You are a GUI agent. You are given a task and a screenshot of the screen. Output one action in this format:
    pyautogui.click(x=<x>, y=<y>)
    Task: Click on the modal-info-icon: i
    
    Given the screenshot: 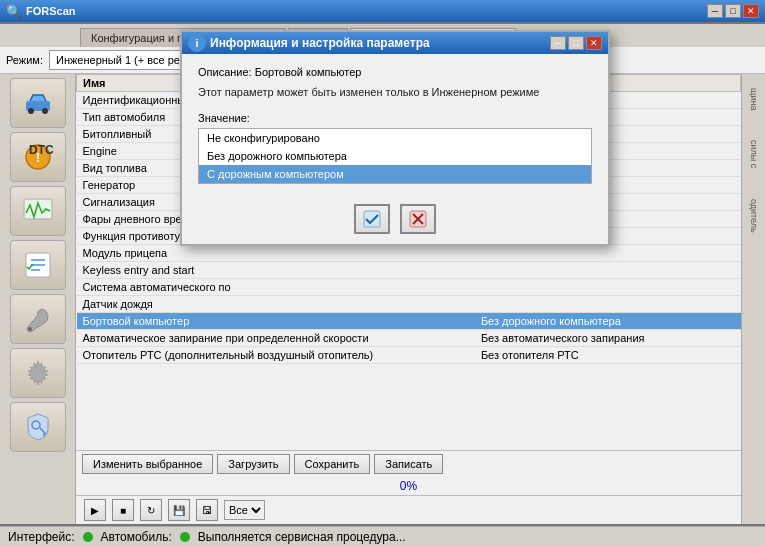 What is the action you would take?
    pyautogui.click(x=197, y=43)
    